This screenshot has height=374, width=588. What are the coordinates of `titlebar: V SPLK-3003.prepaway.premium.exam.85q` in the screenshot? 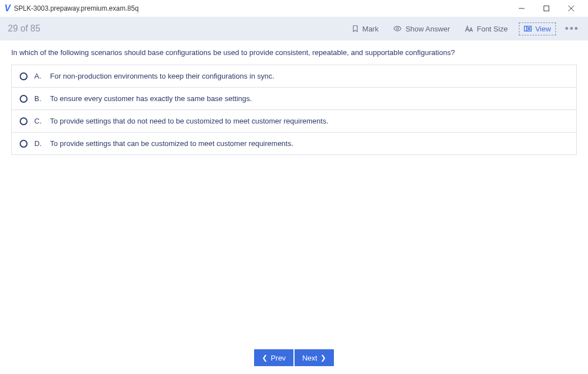 It's located at (294, 8).